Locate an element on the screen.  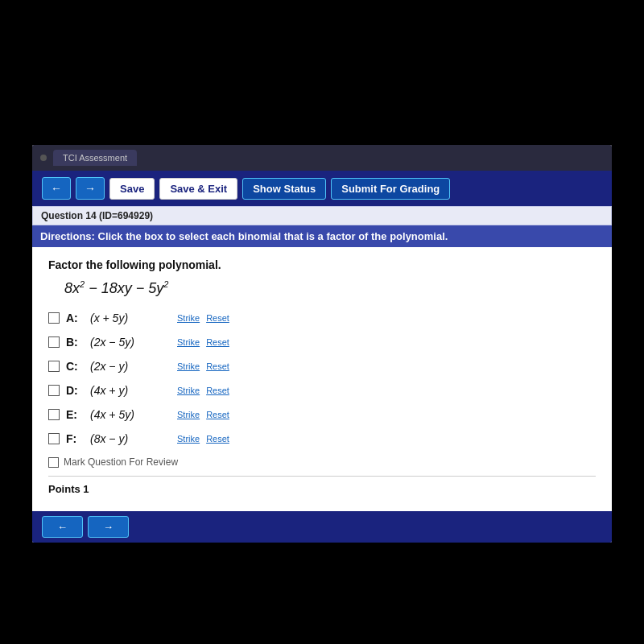
answer-option-c: C: (2x − y) Strike Reset is located at coordinates (322, 366).